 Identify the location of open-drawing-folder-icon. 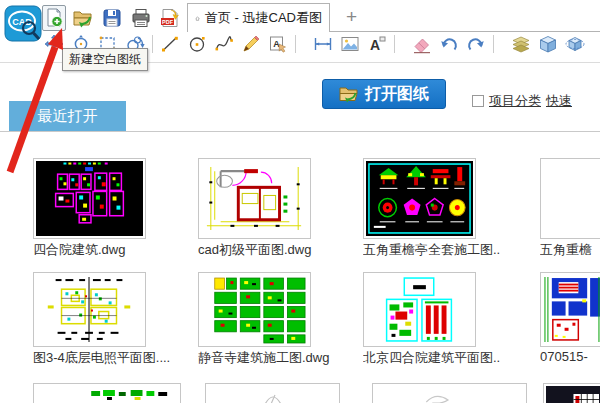
(349, 94).